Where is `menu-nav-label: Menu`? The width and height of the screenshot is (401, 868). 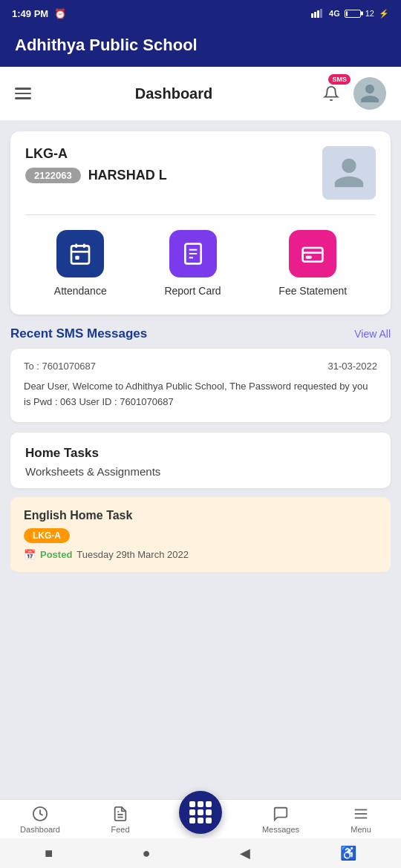
menu-nav-label: Menu is located at coordinates (361, 829).